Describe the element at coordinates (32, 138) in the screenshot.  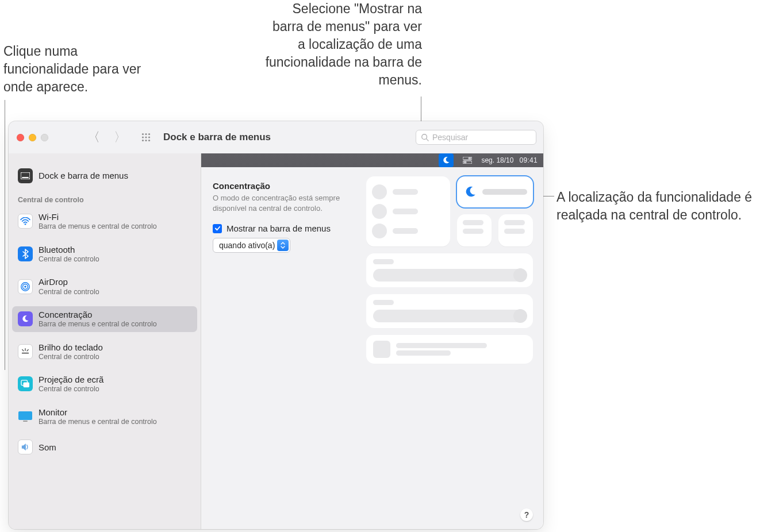
I see `minimize-window-button` at that location.